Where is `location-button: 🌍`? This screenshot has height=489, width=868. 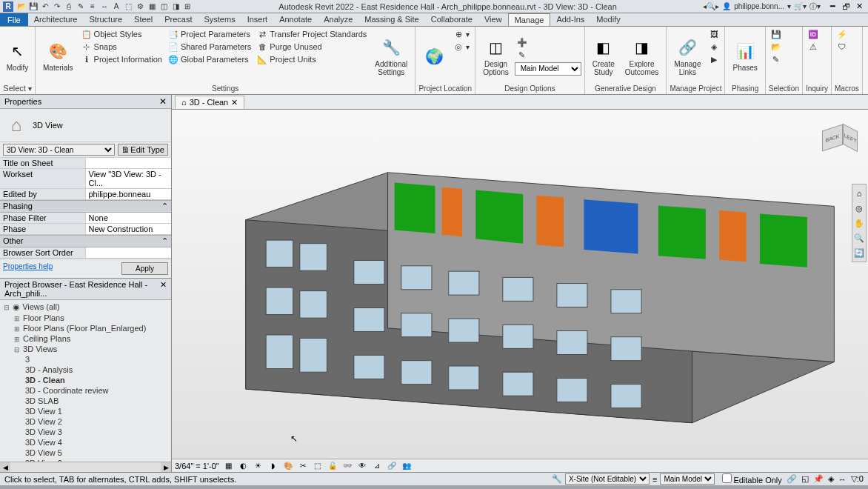
location-button: 🌍 is located at coordinates (434, 56).